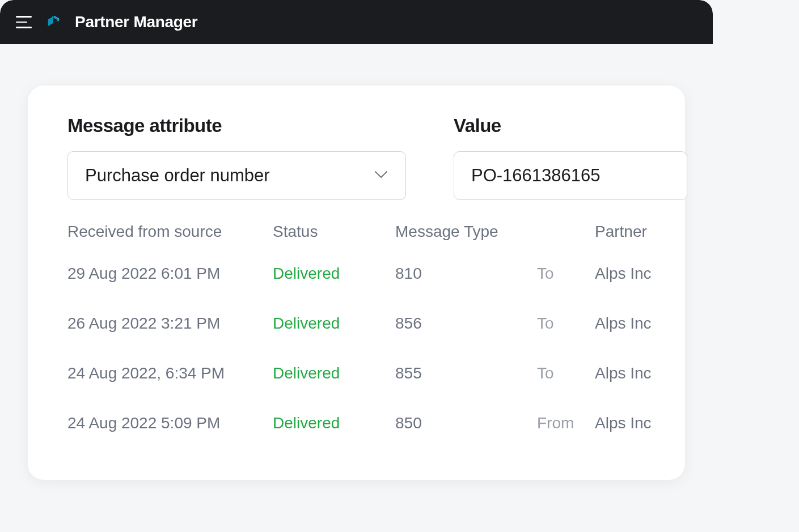  What do you see at coordinates (356, 324) in the screenshot?
I see `table-row: 26 Aug 2022 3:21 PM Delivered 856 To Alp…` at bounding box center [356, 324].